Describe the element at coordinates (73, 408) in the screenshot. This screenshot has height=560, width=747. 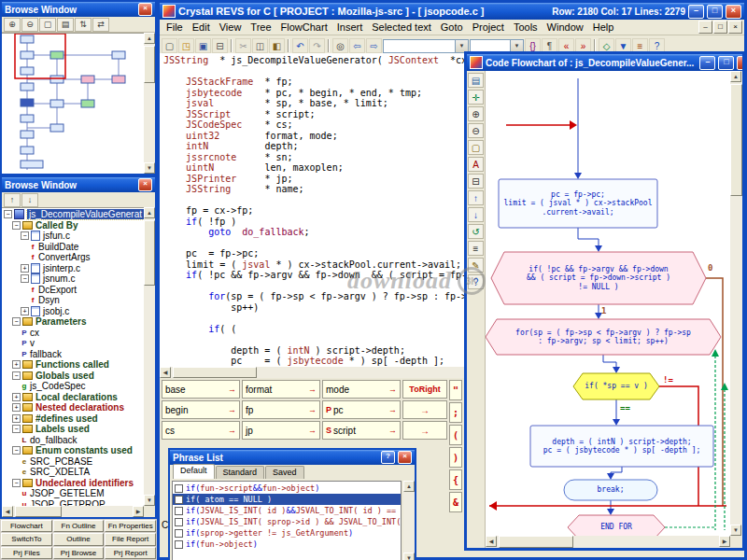
I see `tree-item-nested-declarations: +Nested declarations` at that location.